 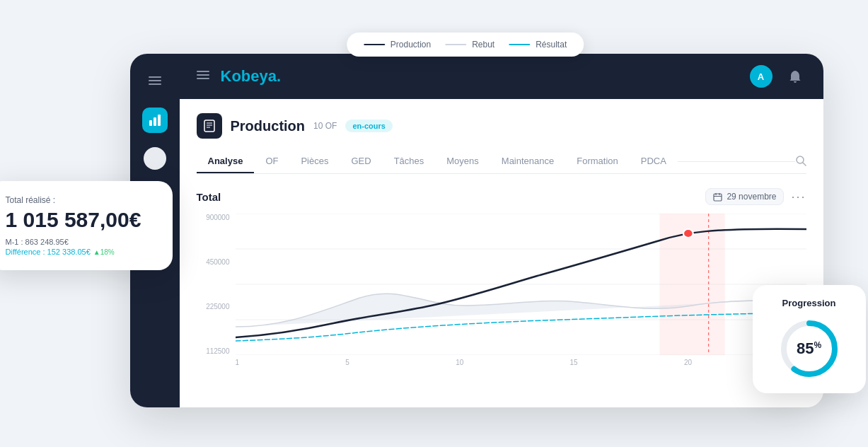 I want to click on x-label-2: 5, so click(x=347, y=362).